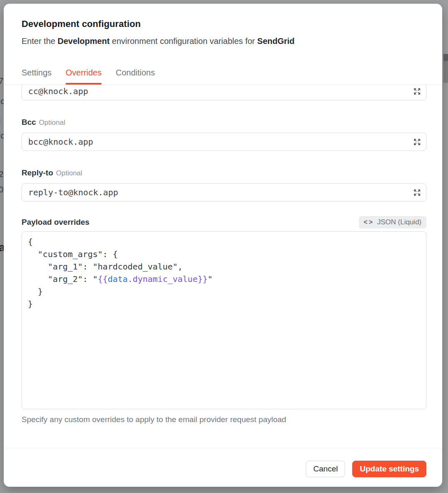  Describe the element at coordinates (224, 92) in the screenshot. I see `cc-field-wrap` at that location.